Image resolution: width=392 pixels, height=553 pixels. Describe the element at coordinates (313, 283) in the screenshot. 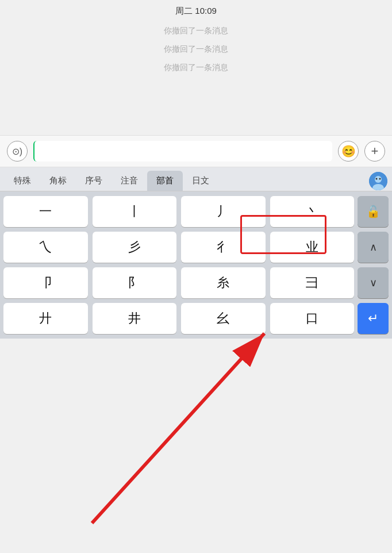

I see `key-r34: 彐` at that location.